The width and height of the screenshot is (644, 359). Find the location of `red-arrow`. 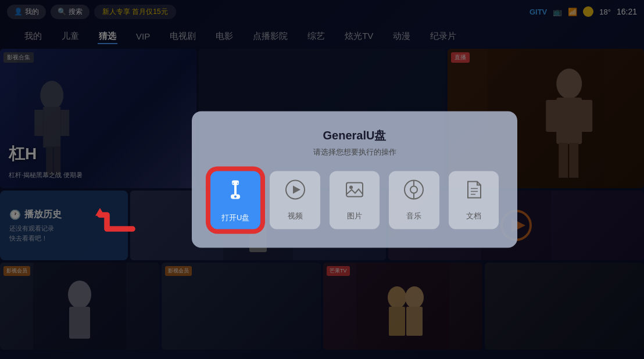

red-arrow is located at coordinates (116, 220).